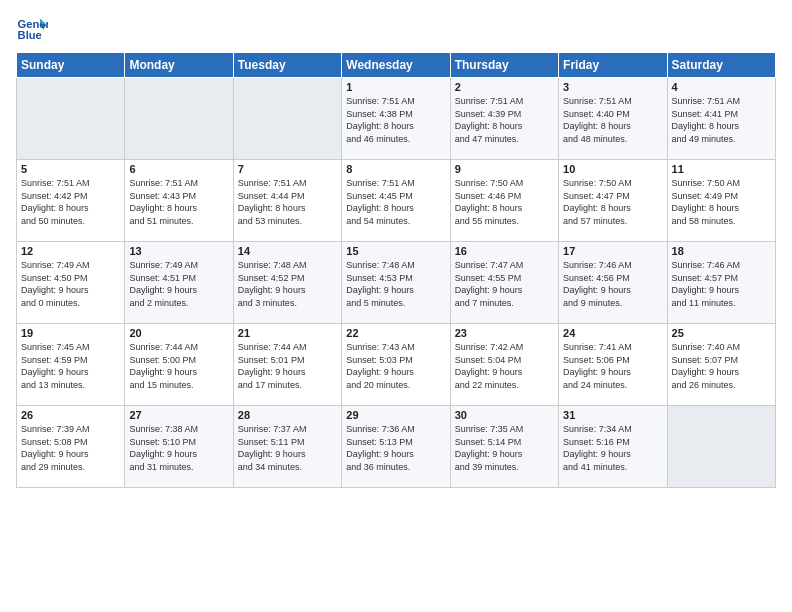 The width and height of the screenshot is (792, 612). What do you see at coordinates (396, 333) in the screenshot?
I see `day-number: 22` at bounding box center [396, 333].